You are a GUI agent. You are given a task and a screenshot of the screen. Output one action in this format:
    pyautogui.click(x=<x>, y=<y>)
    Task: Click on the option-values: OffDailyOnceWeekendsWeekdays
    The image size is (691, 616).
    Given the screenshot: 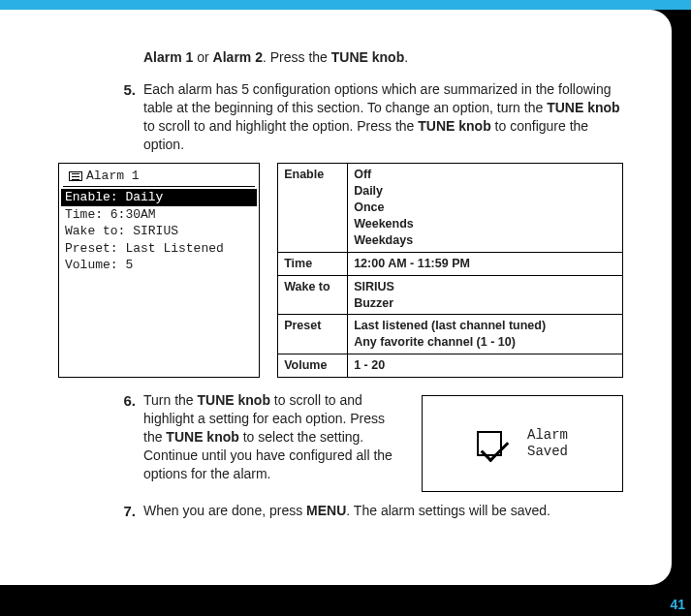 What is the action you would take?
    pyautogui.click(x=486, y=207)
    